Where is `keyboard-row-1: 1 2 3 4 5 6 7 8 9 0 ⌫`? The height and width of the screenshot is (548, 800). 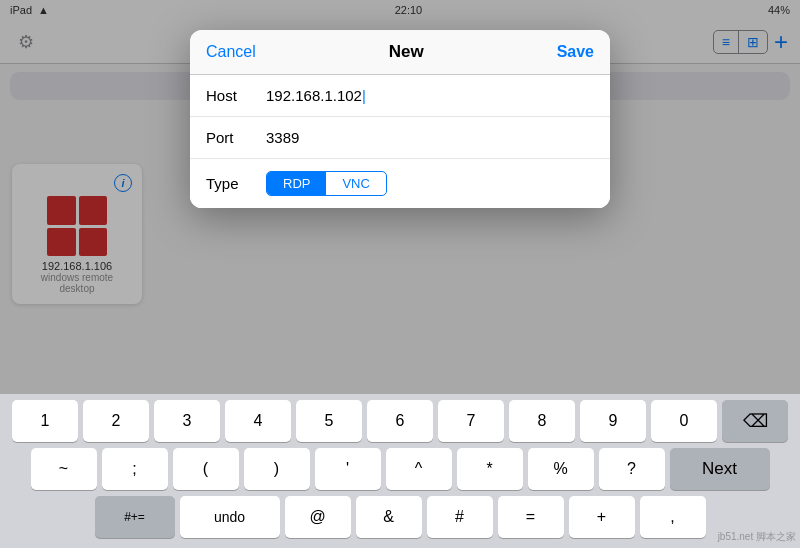
keyboard-row-1: 1 2 3 4 5 6 7 8 9 0 ⌫ is located at coordinates (400, 421).